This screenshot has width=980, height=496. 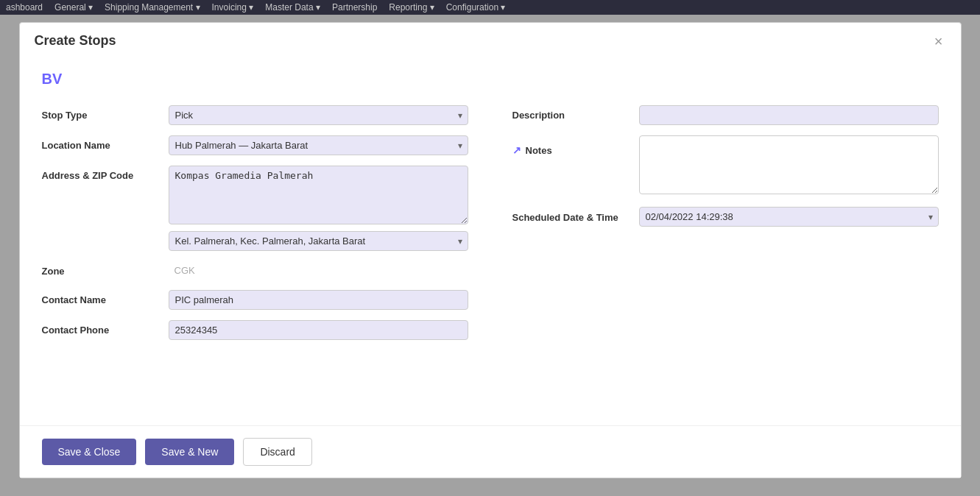 I want to click on nav-dashboard: ashboard, so click(x=24, y=7).